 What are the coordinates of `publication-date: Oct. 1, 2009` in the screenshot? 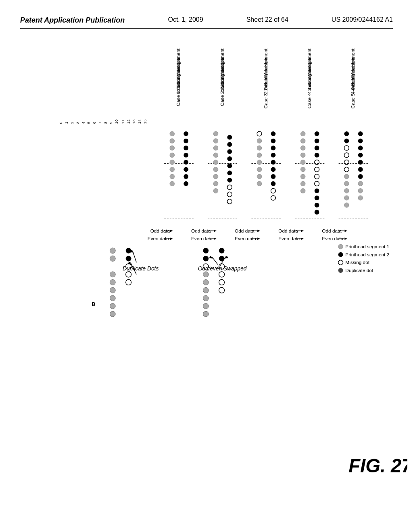 It's located at (186, 20).